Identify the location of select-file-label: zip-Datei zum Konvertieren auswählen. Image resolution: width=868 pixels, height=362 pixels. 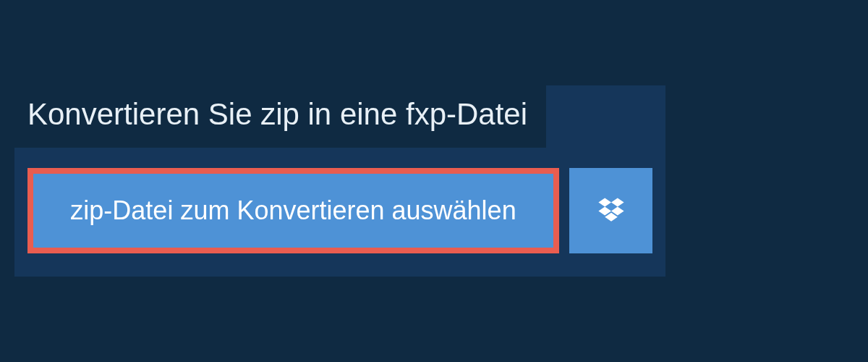
(293, 211).